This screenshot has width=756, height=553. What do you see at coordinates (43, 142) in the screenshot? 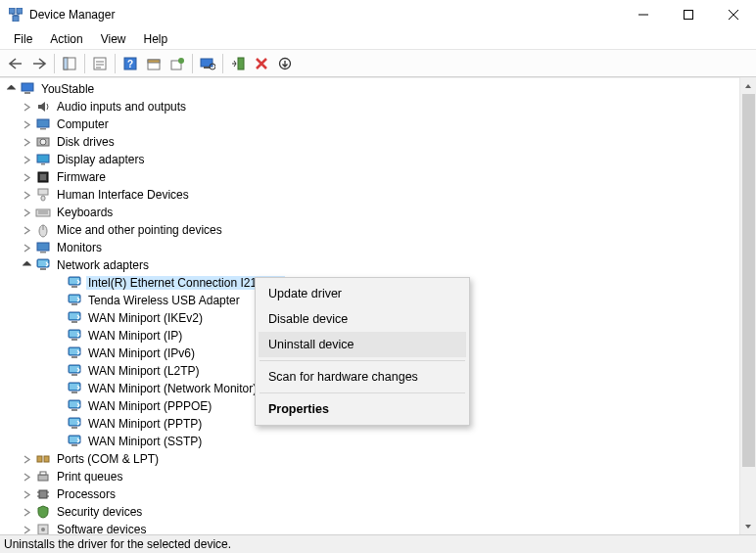
I see `disk-icon` at bounding box center [43, 142].